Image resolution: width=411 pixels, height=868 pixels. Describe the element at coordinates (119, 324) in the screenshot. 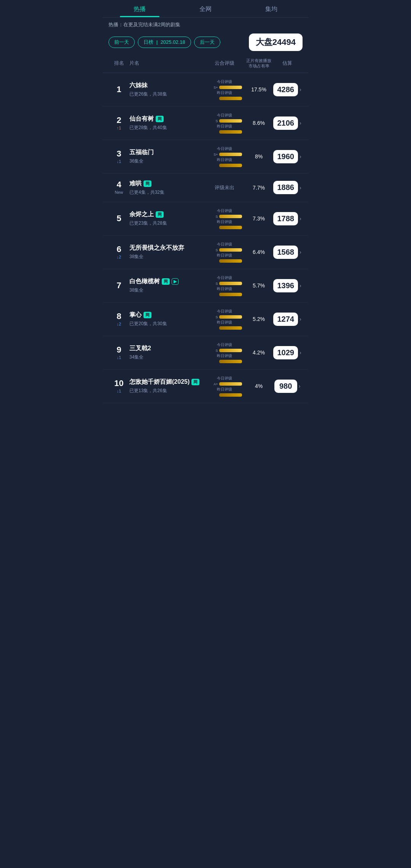

I see `rank-change: ↓2` at that location.